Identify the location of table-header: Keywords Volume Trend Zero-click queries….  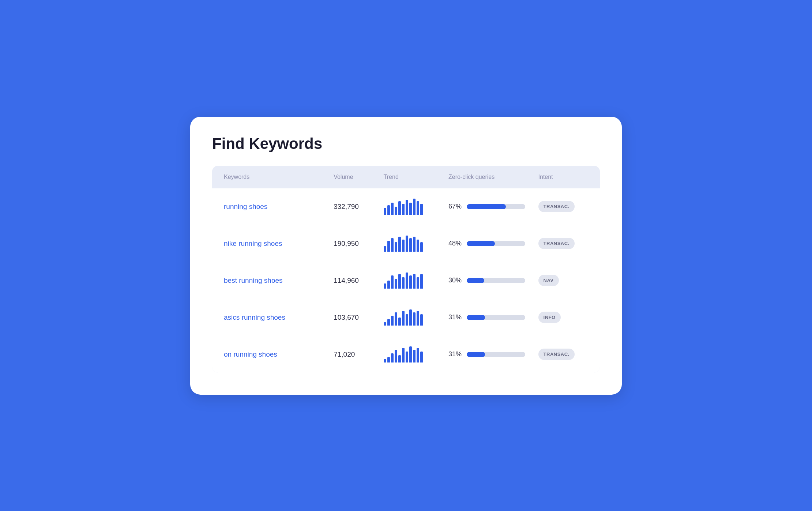
(406, 177).